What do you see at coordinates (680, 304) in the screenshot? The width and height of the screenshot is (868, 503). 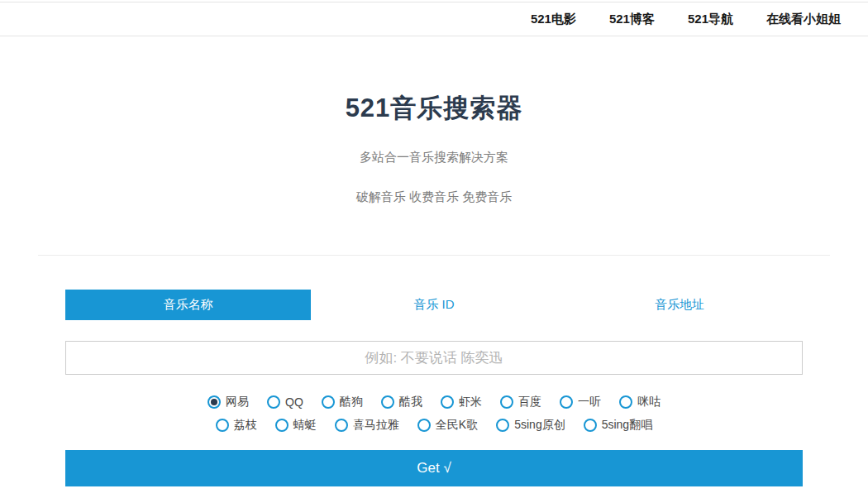 I see `tab-music-url: 音乐地址` at bounding box center [680, 304].